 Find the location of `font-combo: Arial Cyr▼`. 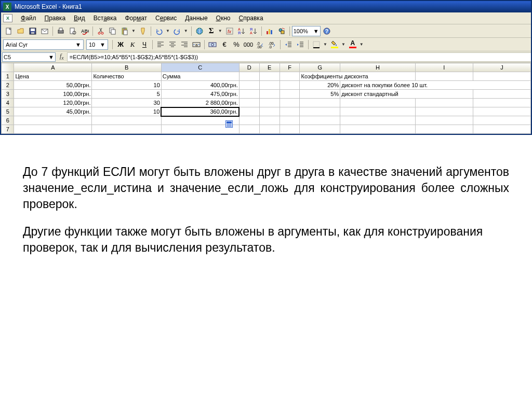

font-combo: Arial Cyr▼ is located at coordinates (44, 45).